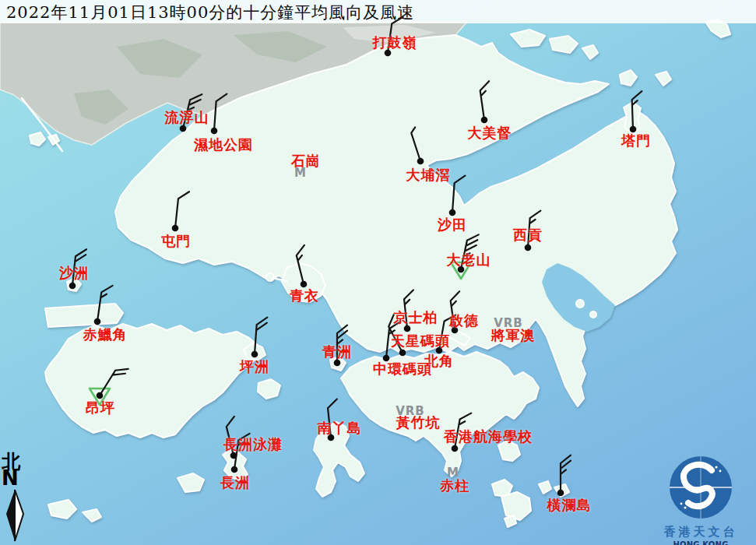 Image resolution: width=756 pixels, height=545 pixels. I want to click on station-label: 長洲, so click(235, 483).